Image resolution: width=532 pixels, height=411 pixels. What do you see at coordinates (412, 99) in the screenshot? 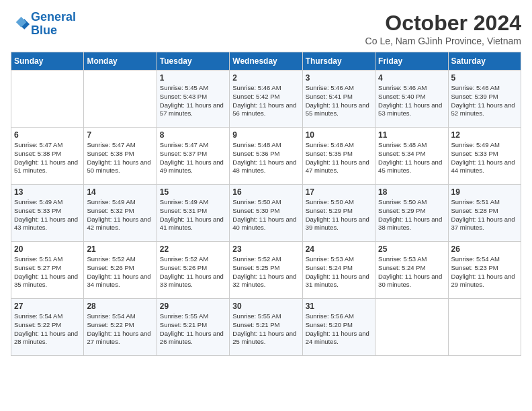
I see `calendar-cell: 4Sunrise: 5:46 AM Sunset: 5:40 PM Daylig…` at bounding box center [412, 99].